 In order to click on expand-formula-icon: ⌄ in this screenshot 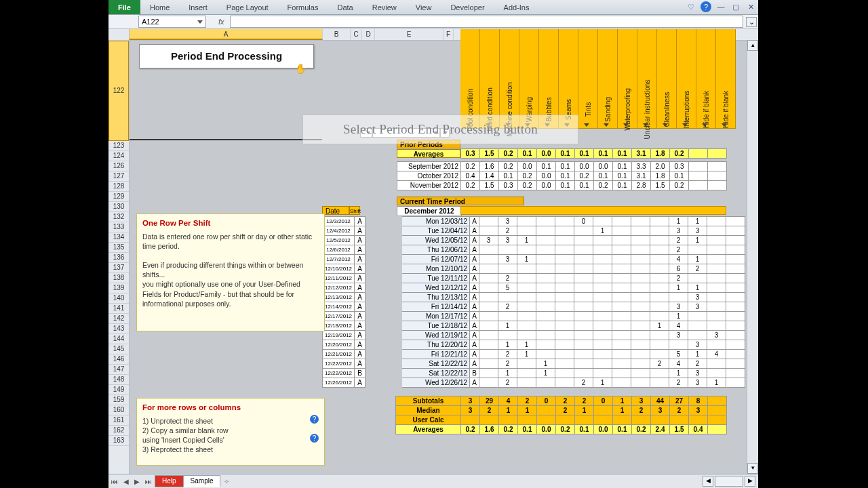, I will do `click(751, 22)`.